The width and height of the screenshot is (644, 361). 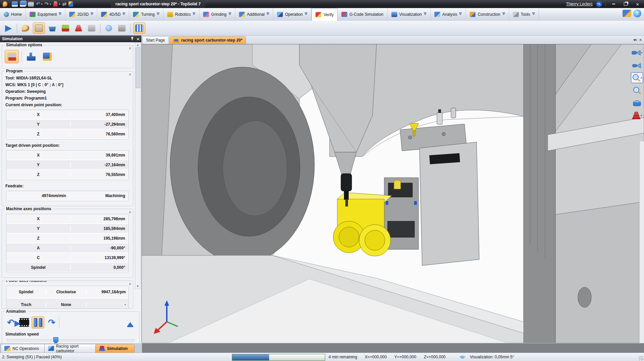 I want to click on machine-simulation-option, so click(x=31, y=57).